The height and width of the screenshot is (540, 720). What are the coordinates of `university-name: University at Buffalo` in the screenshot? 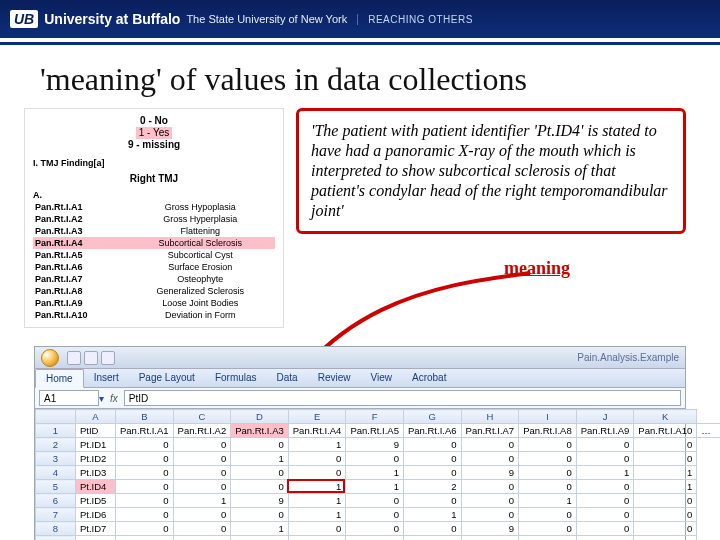 It's located at (112, 19).